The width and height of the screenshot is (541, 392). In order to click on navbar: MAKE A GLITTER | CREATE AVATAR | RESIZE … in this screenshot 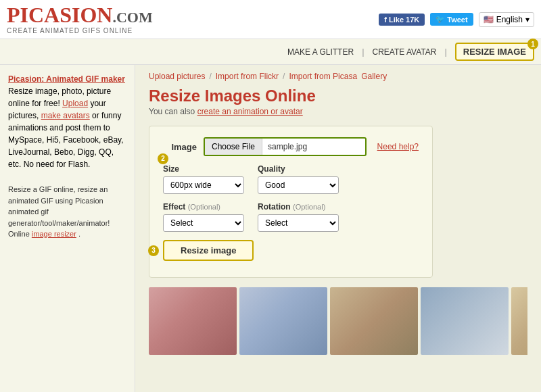, I will do `click(270, 52)`.